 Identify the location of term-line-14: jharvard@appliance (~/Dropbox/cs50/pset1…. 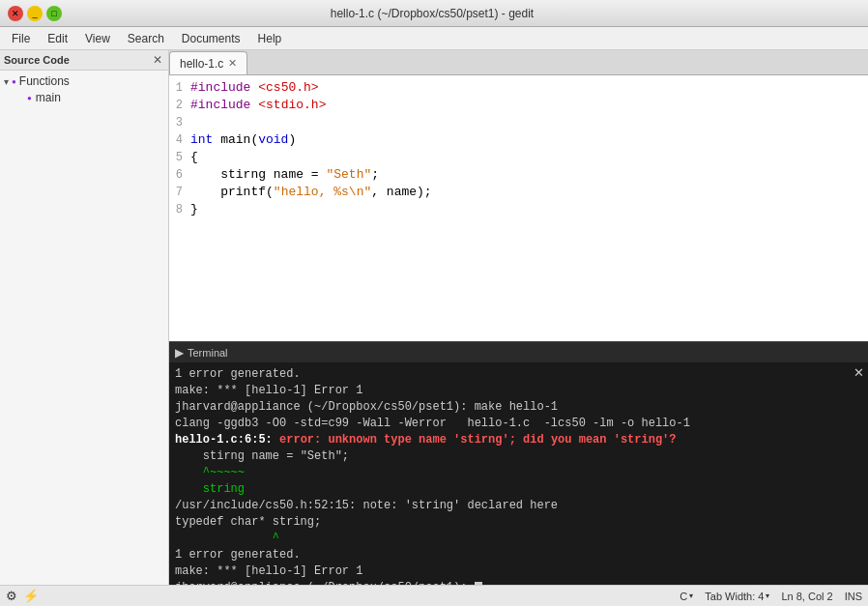
(518, 582).